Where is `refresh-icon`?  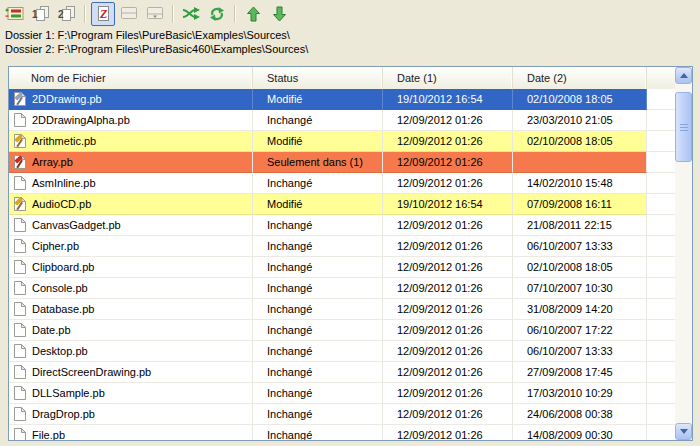 refresh-icon is located at coordinates (217, 14).